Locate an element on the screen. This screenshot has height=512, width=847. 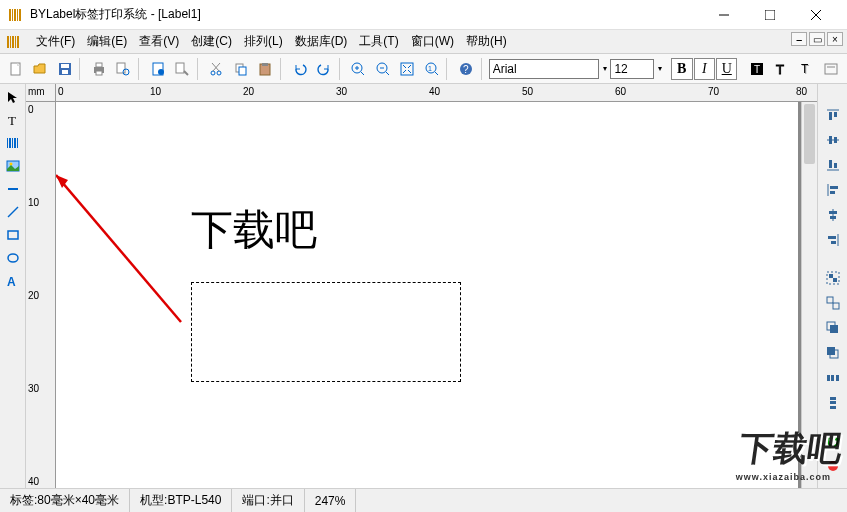
menu-view: 查看(V) is located at coordinates (159, 42).